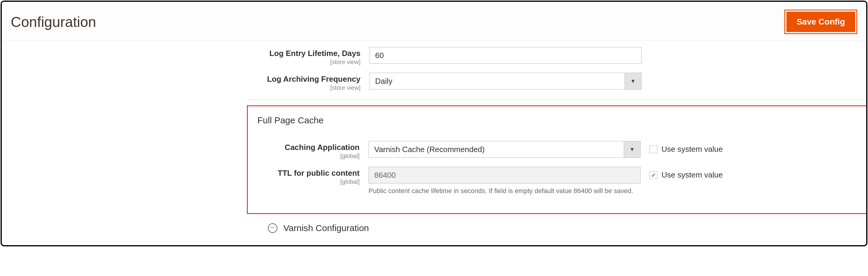 Image resolution: width=868 pixels, height=276 pixels. What do you see at coordinates (552, 56) in the screenshot?
I see `field-log-lifetime: Log Entry Lifetime, Days [store view]` at bounding box center [552, 56].